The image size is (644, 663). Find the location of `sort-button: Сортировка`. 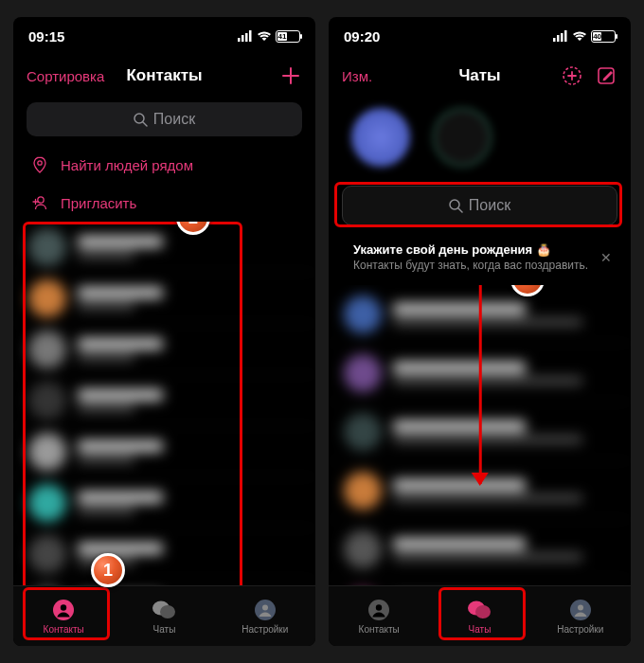

sort-button: Сортировка is located at coordinates (74, 76).